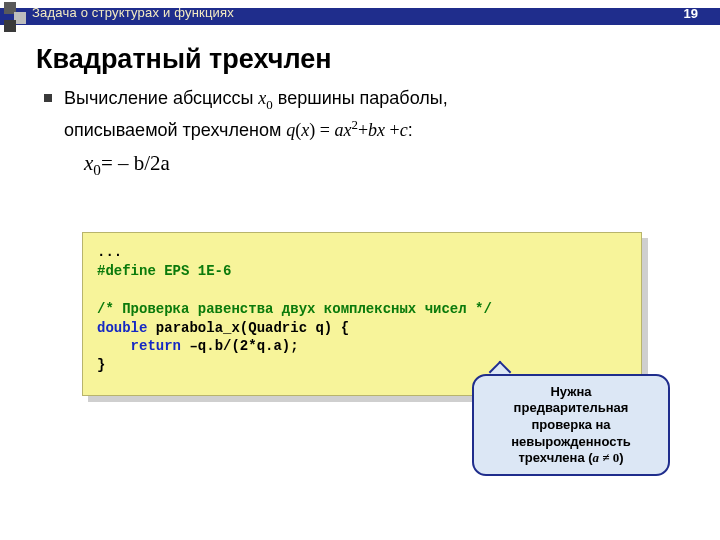 The height and width of the screenshot is (540, 720). Describe the element at coordinates (571, 408) in the screenshot. I see `callout-line: предварительная` at that location.